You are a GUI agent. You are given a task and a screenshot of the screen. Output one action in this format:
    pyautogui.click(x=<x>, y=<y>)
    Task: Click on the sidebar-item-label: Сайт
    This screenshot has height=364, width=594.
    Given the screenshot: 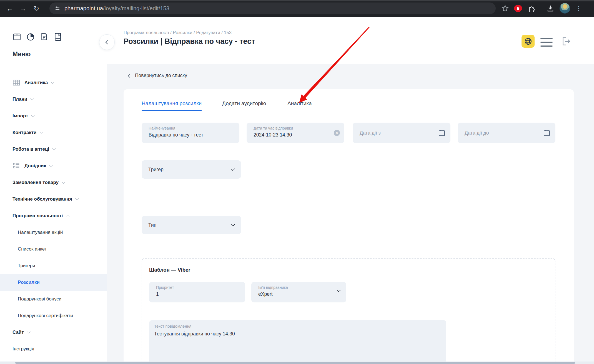 What is the action you would take?
    pyautogui.click(x=12, y=332)
    